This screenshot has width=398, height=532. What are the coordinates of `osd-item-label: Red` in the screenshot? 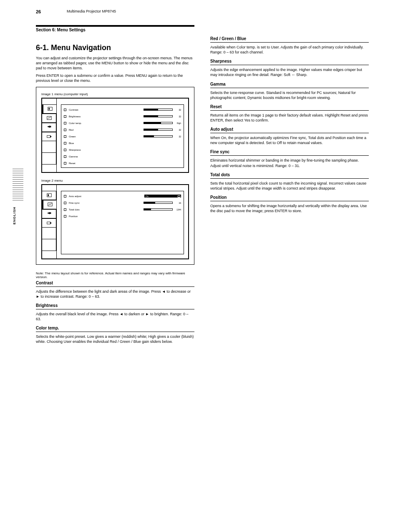 It's located at (105, 130).